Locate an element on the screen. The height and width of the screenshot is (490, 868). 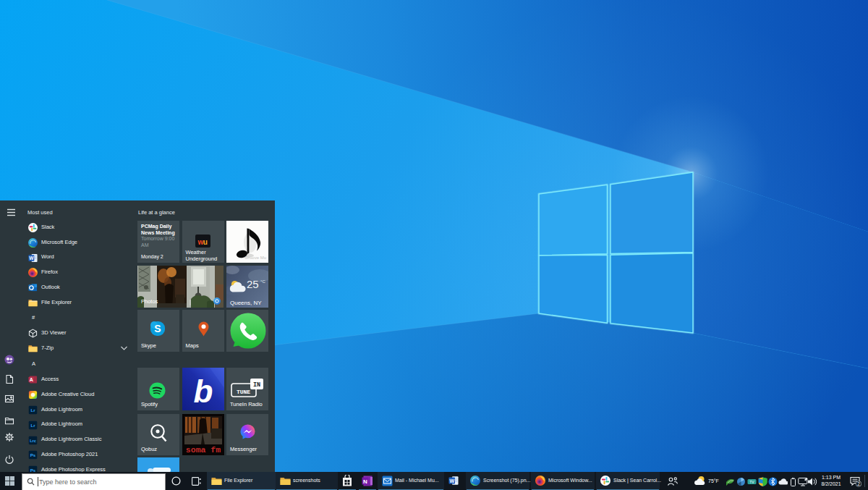
svg-text: S is located at coordinates (158, 329).